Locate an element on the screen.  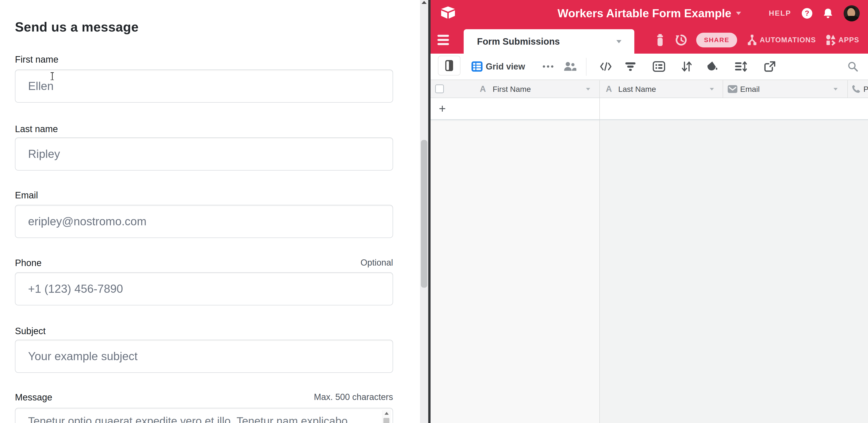
share-button-label: SHARE is located at coordinates (717, 40).